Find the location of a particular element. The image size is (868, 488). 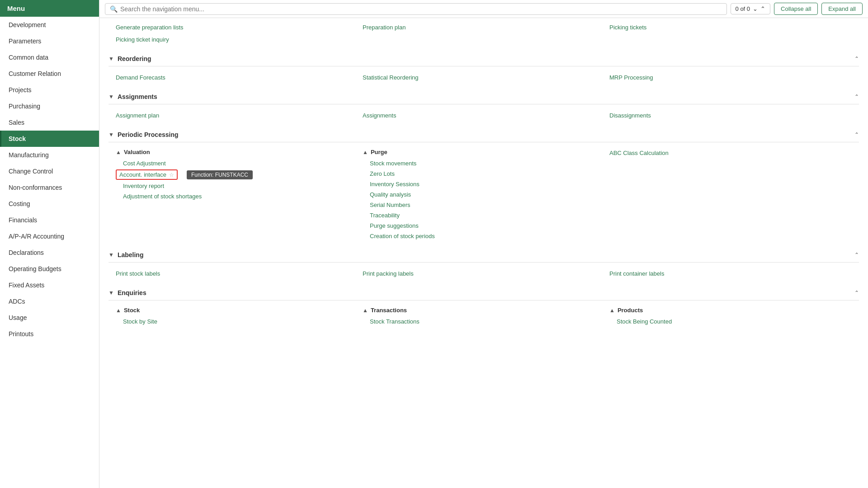

sidebar-item-projects: Projects is located at coordinates (50, 90).